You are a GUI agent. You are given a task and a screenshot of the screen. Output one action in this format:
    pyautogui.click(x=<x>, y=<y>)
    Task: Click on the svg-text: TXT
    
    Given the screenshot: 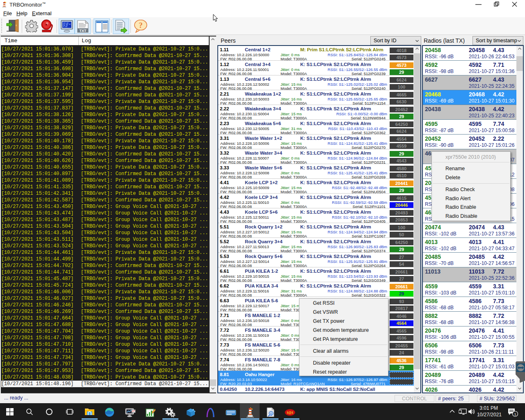 What is the action you would take?
    pyautogui.click(x=83, y=31)
    